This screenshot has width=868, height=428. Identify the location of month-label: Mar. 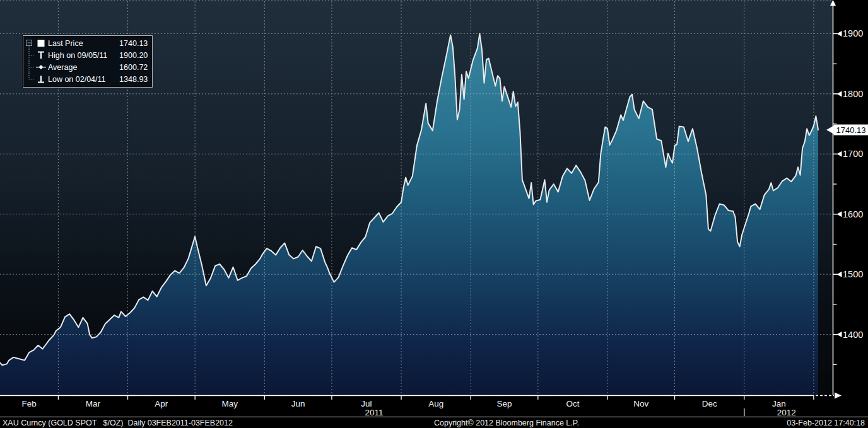
(93, 403).